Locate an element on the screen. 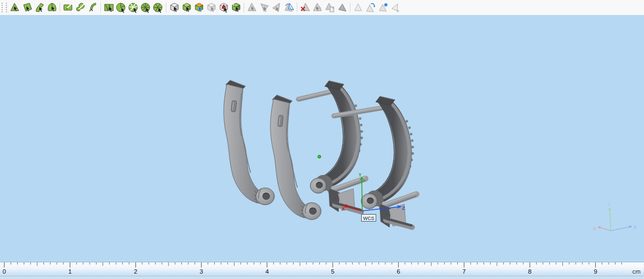 Image resolution: width=644 pixels, height=279 pixels. origin-point is located at coordinates (319, 157).